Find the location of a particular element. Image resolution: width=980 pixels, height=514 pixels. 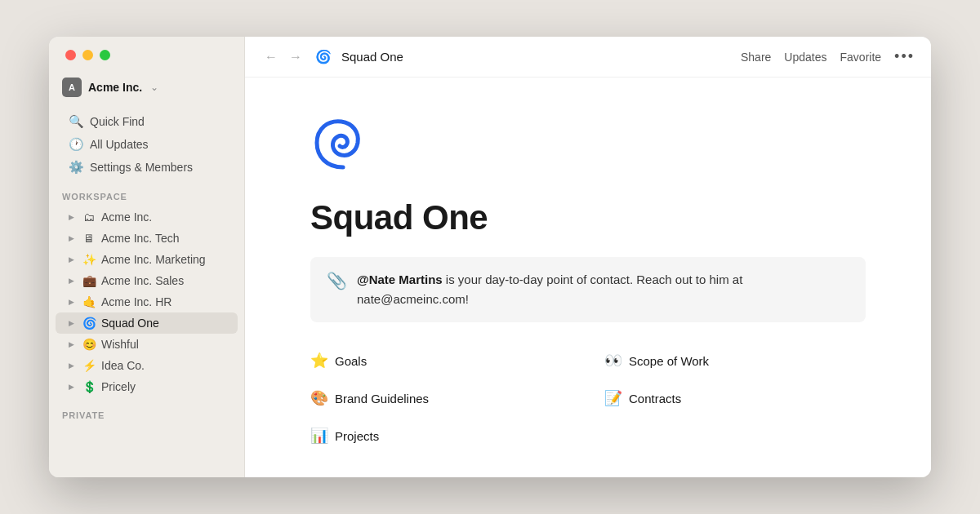

link-item-scope-of-work: 👀 Scope of Work is located at coordinates (735, 361).